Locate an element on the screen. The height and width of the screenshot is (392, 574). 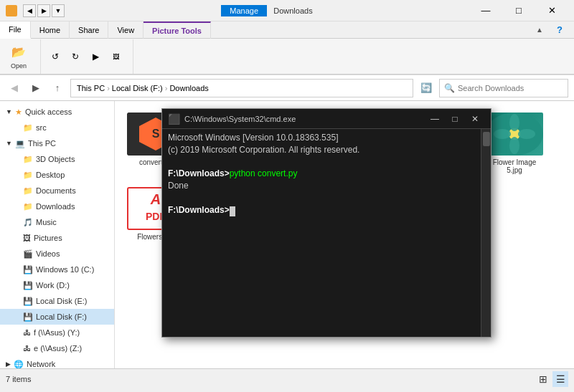
minimize-button: — is located at coordinates (486, 11).